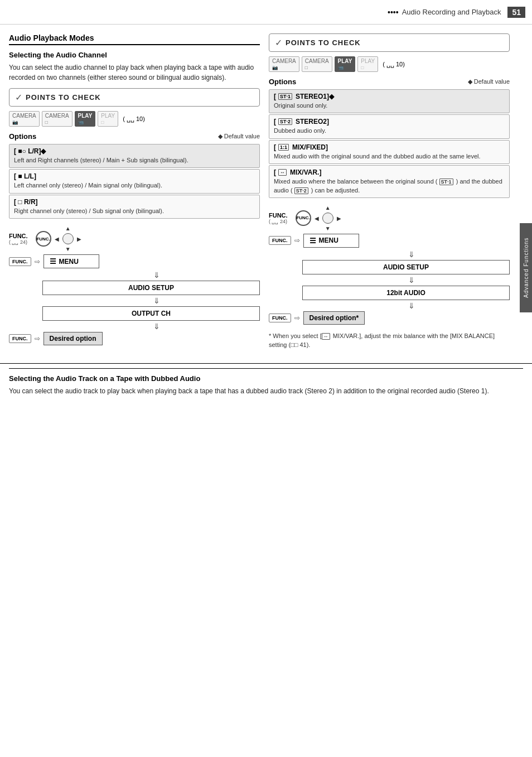 The height and width of the screenshot is (757, 532). I want to click on left-menu-label: MENU, so click(69, 262).